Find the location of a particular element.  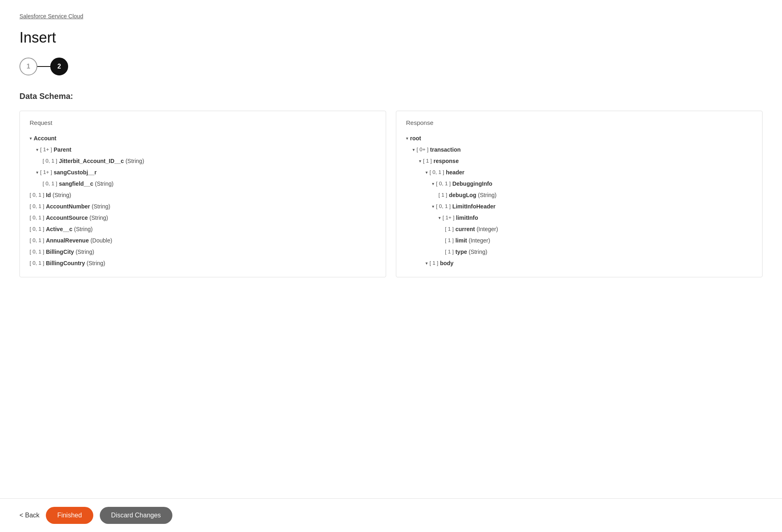

request-tree: ▾ Account ▾ [ 1+ ] Parent [ 0, 1 ] Jitte… is located at coordinates (203, 201).